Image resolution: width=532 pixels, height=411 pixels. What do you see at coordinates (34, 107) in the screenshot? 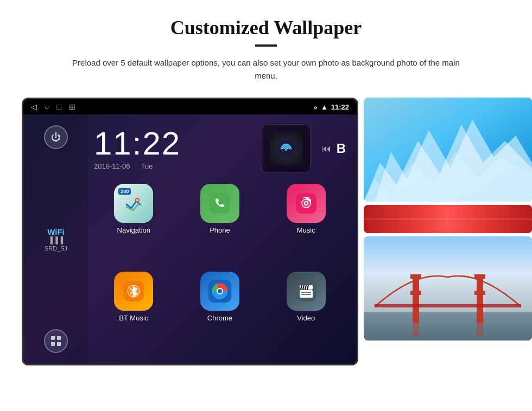
I see `back-nav-icon: ◁` at bounding box center [34, 107].